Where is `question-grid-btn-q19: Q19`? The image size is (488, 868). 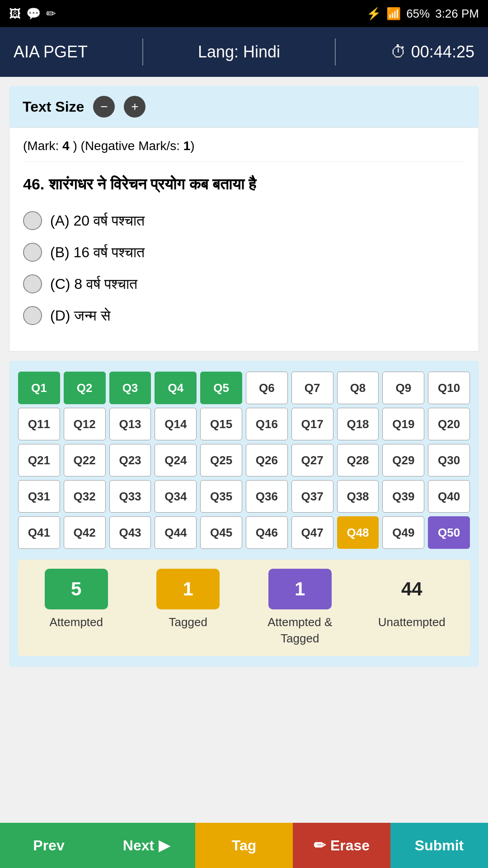
question-grid-btn-q19: Q19 is located at coordinates (403, 424).